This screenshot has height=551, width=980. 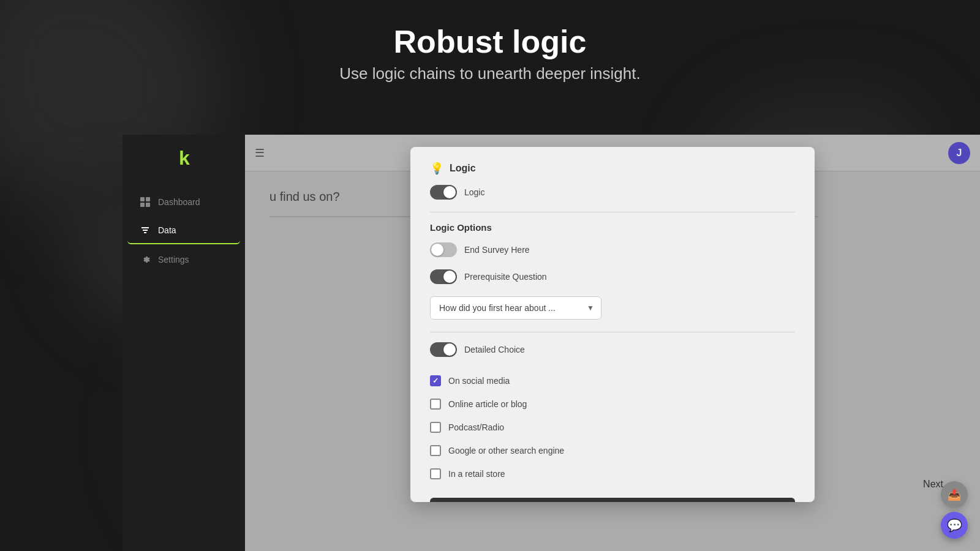 What do you see at coordinates (184, 343) in the screenshot?
I see `sidebar: k Dashboard Data` at bounding box center [184, 343].